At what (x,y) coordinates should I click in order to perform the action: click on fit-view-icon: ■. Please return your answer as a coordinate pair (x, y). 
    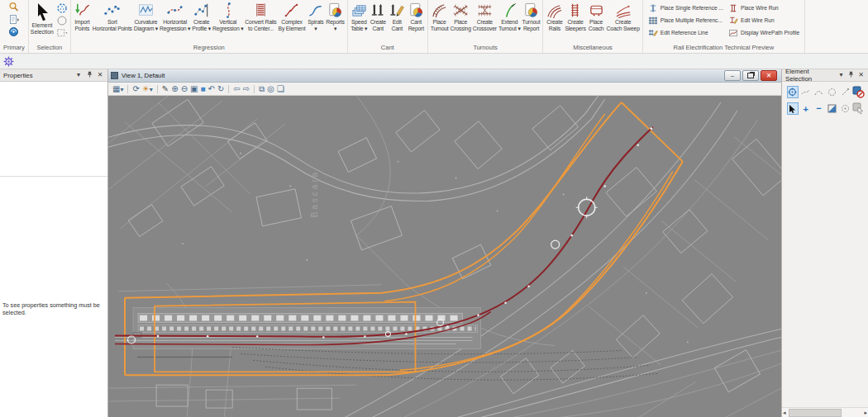
    Looking at the image, I should click on (203, 89).